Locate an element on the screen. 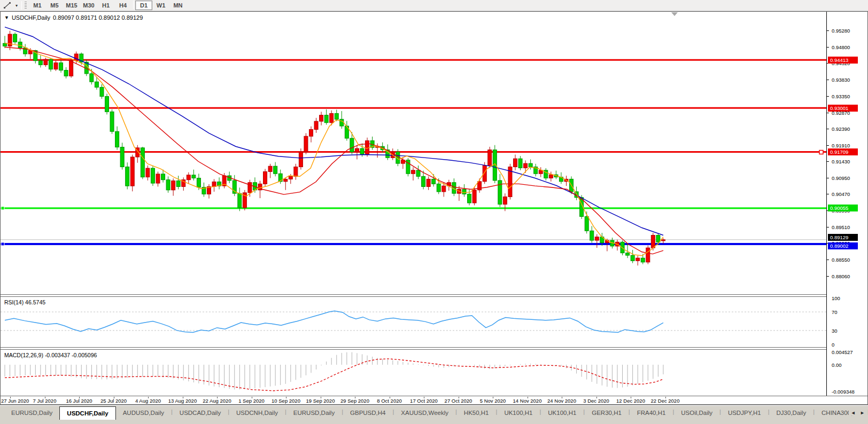  hline-0.89002 is located at coordinates (414, 244).